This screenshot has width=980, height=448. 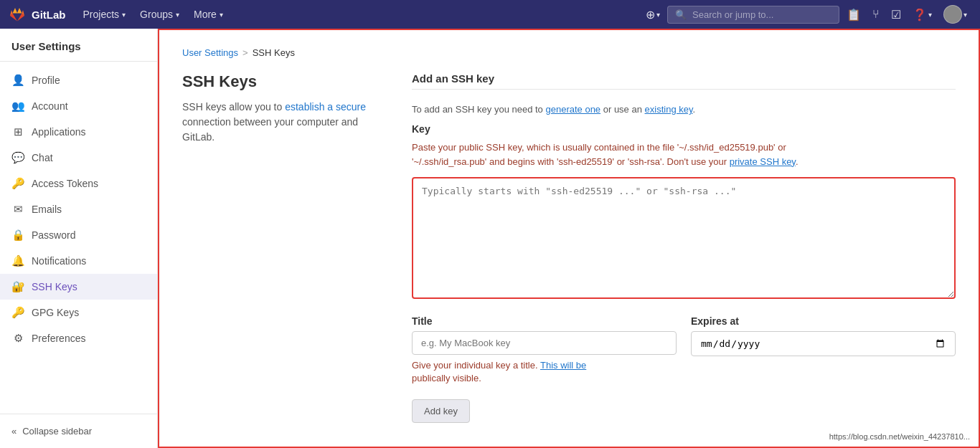 What do you see at coordinates (684, 350) in the screenshot?
I see `form-row: Title Give your individual key a title. …` at bounding box center [684, 350].